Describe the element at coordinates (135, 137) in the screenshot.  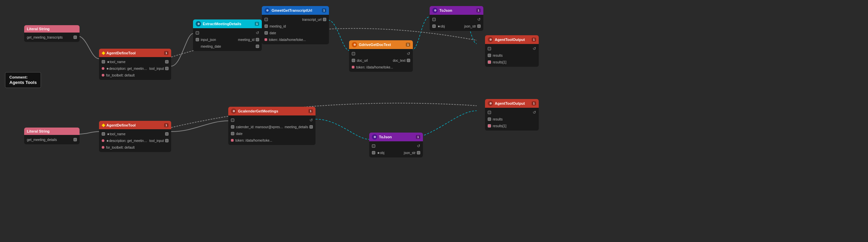
I see `agent-define-tool-node-2: ◆ AgentDefineTool 1 ★tool_name ★descript…` at that location.